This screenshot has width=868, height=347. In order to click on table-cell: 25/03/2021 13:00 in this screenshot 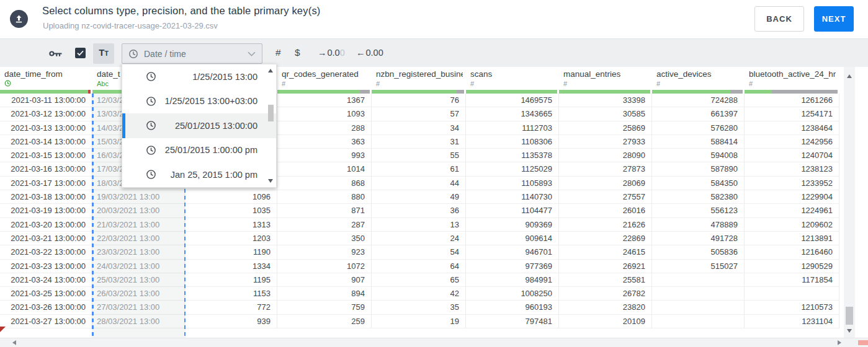, I will do `click(138, 280)`.